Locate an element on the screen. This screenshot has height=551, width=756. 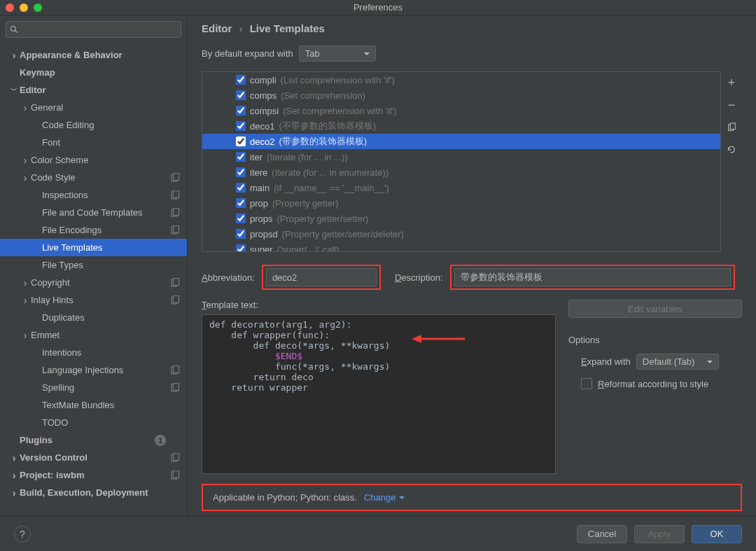
template-name: propsd is located at coordinates (264, 234).